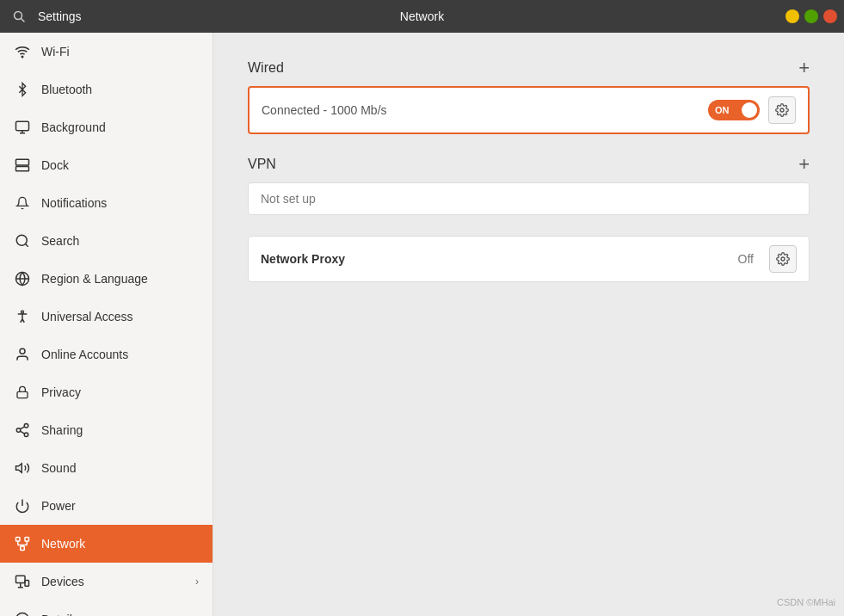 The width and height of the screenshot is (844, 616). Describe the element at coordinates (782, 110) in the screenshot. I see `wired-settings-button` at that location.